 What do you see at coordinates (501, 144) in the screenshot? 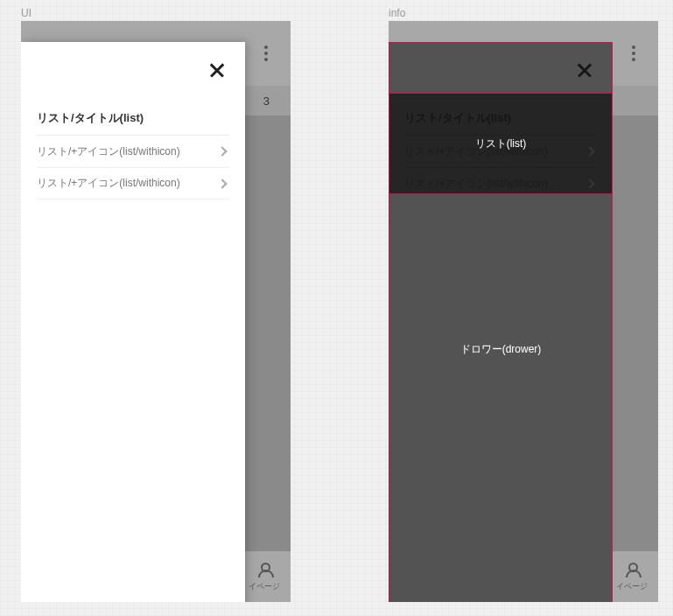
I see `info-overlay-list-label: リスト(list)` at bounding box center [501, 144].